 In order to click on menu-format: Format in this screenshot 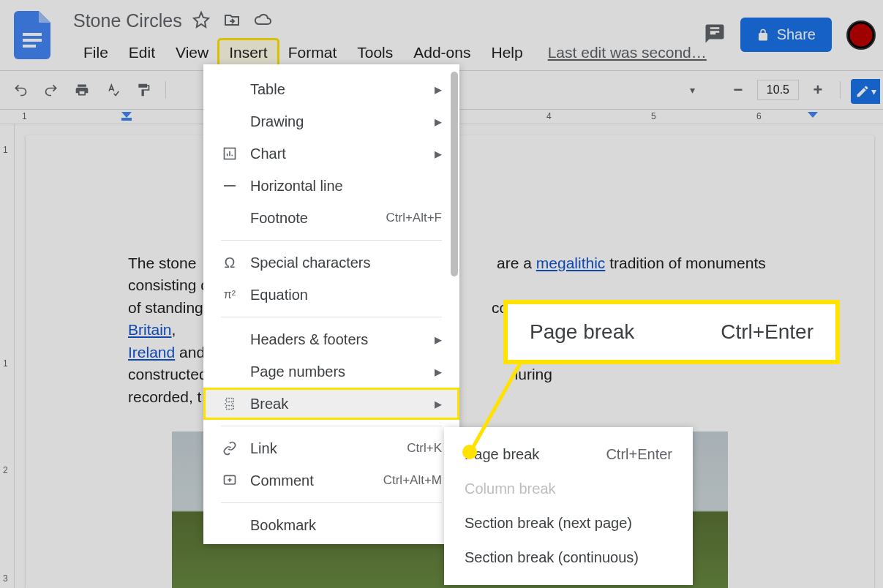, I will do `click(313, 53)`.